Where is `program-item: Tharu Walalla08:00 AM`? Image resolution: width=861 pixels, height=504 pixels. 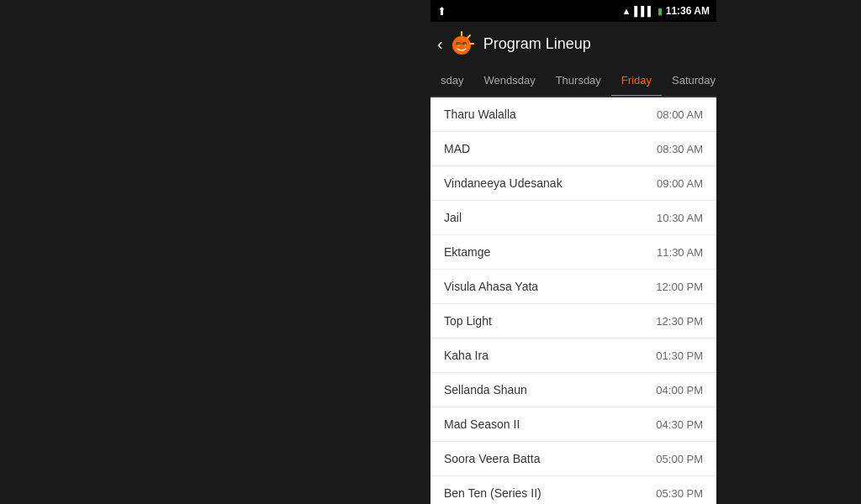
program-item: Tharu Walalla08:00 AM is located at coordinates (573, 114).